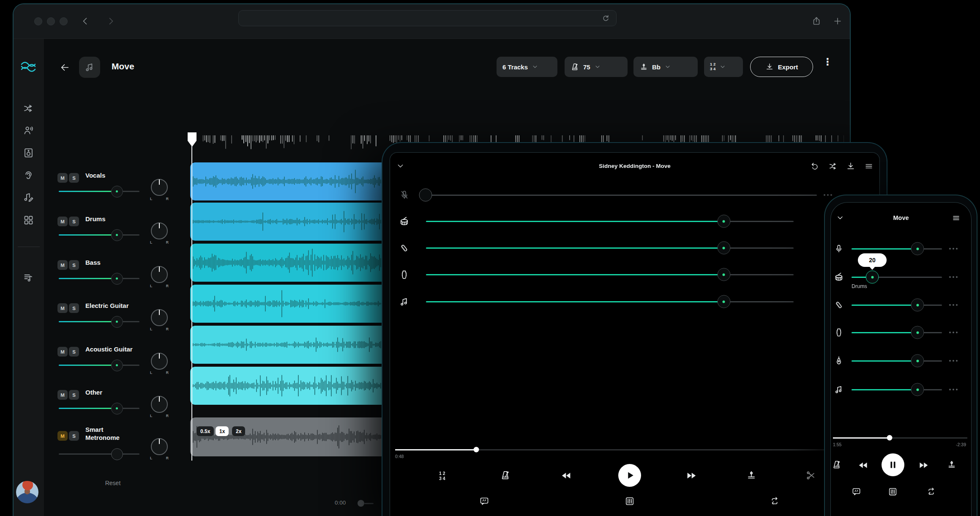 This screenshot has width=980, height=516. What do you see at coordinates (51, 21) in the screenshot?
I see `window-minimize-button` at bounding box center [51, 21].